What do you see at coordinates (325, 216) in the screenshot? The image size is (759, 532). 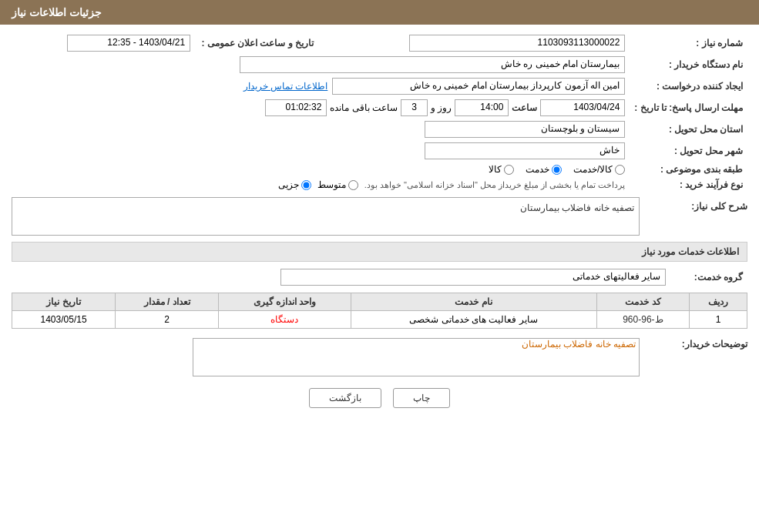 I see `need-description-box: تصفیه خانه فاضلاب بیمارستان` at bounding box center [325, 216].